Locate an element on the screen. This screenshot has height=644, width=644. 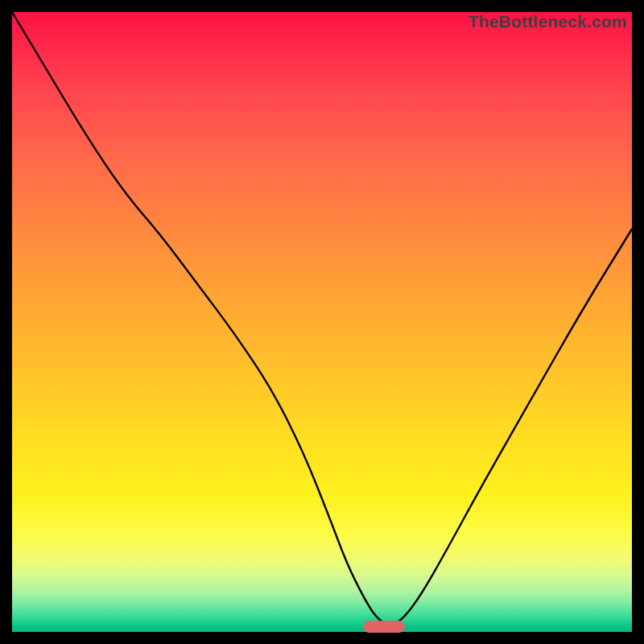
minimum-marker is located at coordinates (384, 626).